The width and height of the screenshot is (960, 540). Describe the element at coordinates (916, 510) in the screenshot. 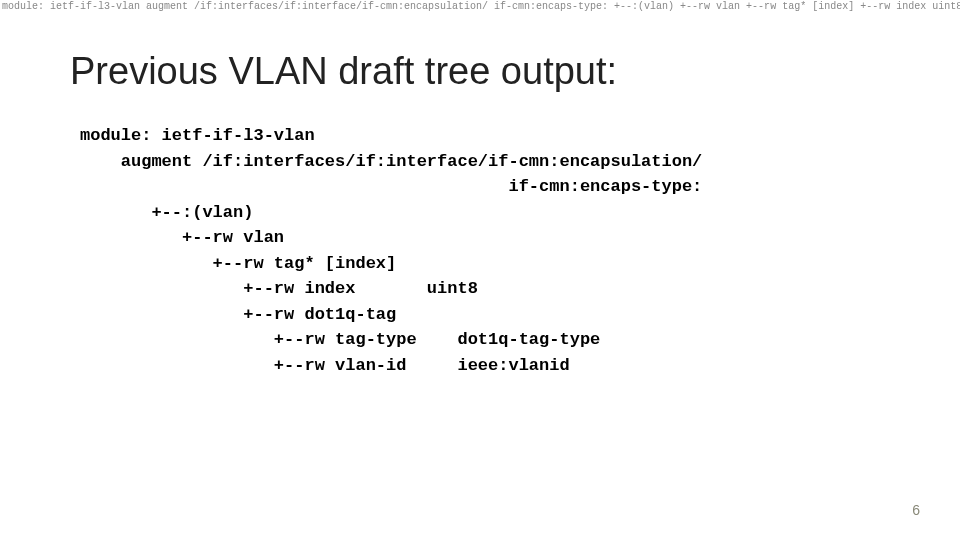

I see `page-number: 6` at that location.